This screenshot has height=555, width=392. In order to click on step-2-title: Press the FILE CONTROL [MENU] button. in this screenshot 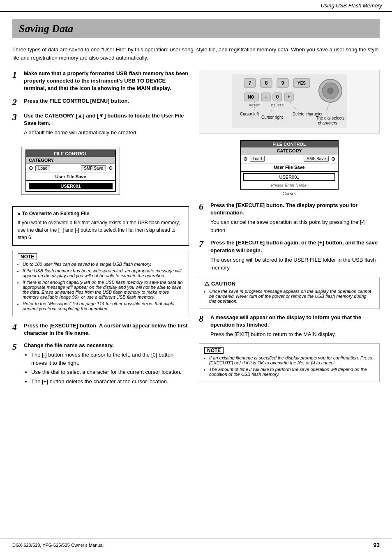, I will do `click(76, 101)`.